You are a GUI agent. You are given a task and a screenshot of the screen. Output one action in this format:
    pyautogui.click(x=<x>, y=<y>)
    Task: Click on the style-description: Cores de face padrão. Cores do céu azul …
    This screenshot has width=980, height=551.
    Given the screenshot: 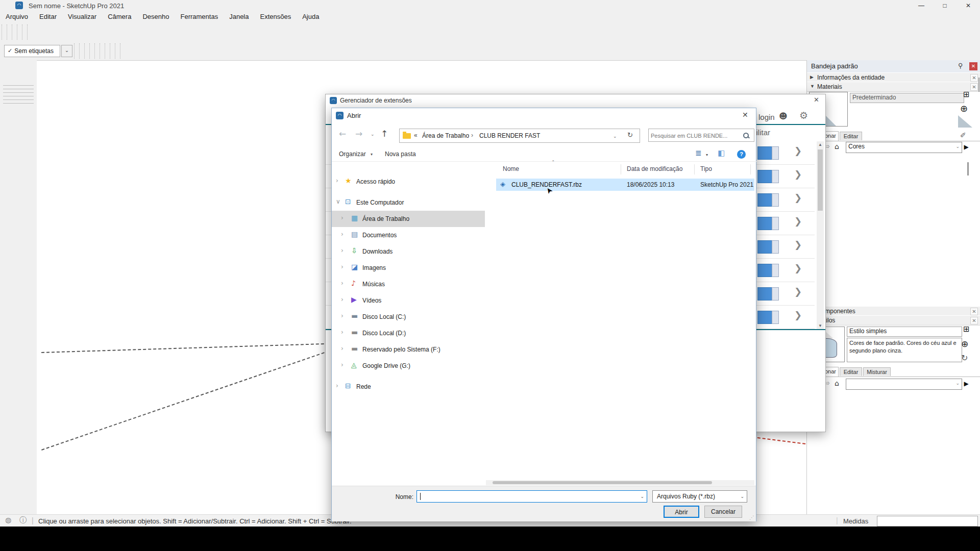 What is the action you would take?
    pyautogui.click(x=904, y=350)
    